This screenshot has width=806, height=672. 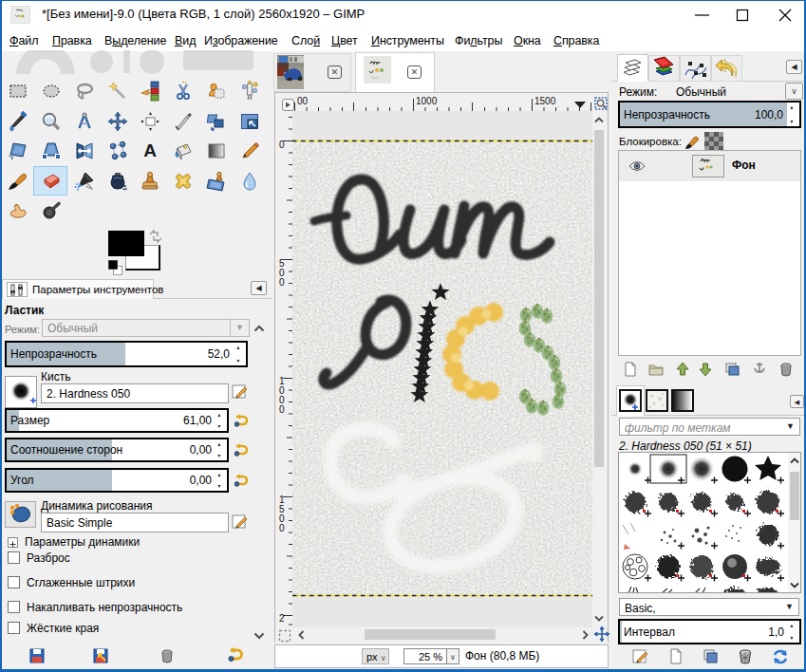 I want to click on svg-text: 00, so click(x=303, y=101).